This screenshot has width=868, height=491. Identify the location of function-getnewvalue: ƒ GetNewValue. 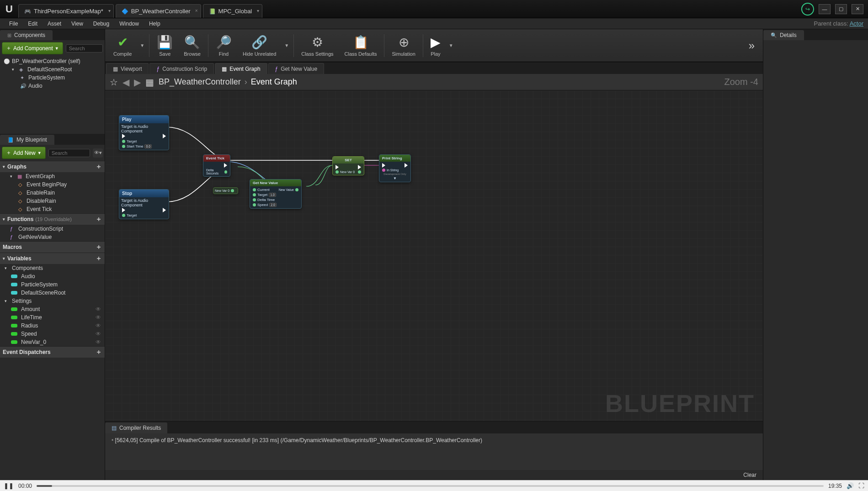
(52, 237).